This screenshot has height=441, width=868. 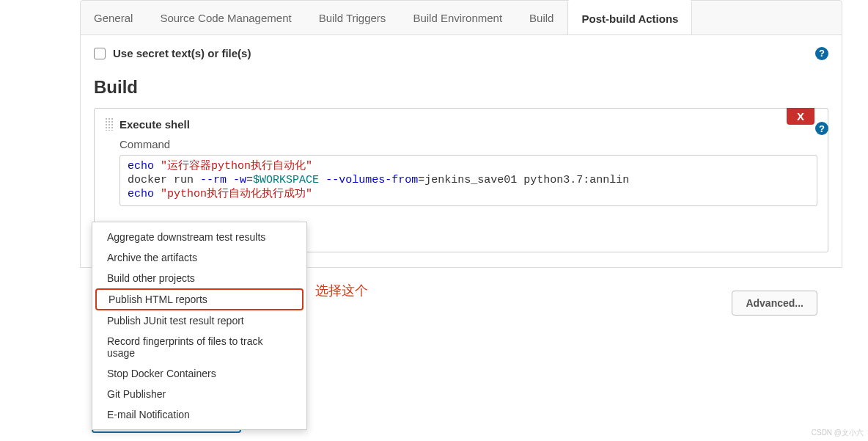 What do you see at coordinates (837, 433) in the screenshot?
I see `watermark: CSDN @文小六` at bounding box center [837, 433].